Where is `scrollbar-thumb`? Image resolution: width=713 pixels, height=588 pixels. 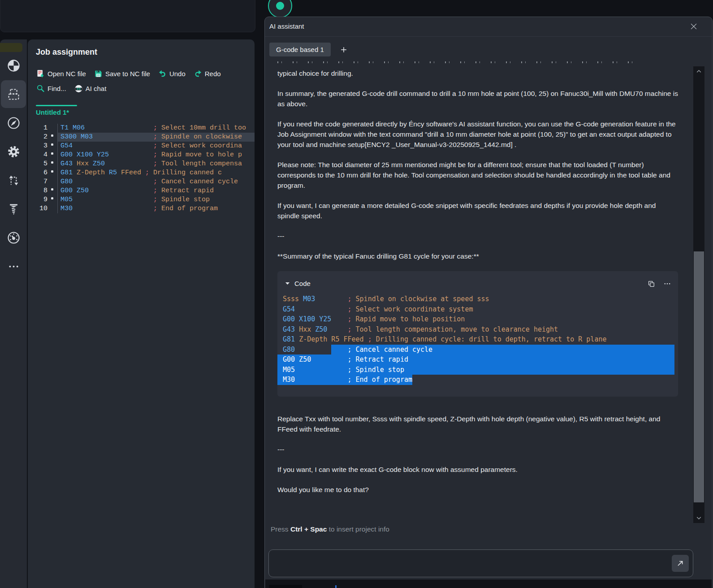
scrollbar-thumb is located at coordinates (699, 377).